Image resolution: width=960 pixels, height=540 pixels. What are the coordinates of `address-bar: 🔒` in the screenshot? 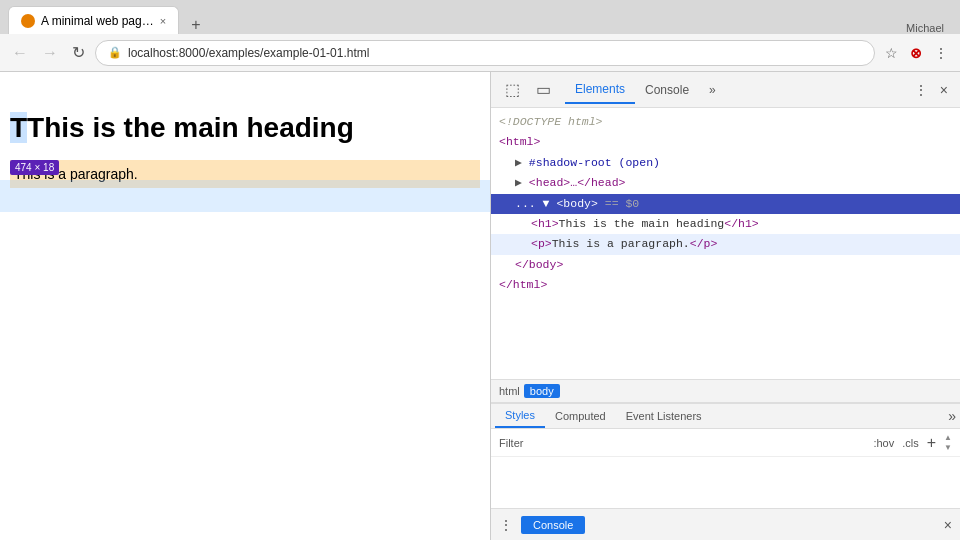 It's located at (485, 53).